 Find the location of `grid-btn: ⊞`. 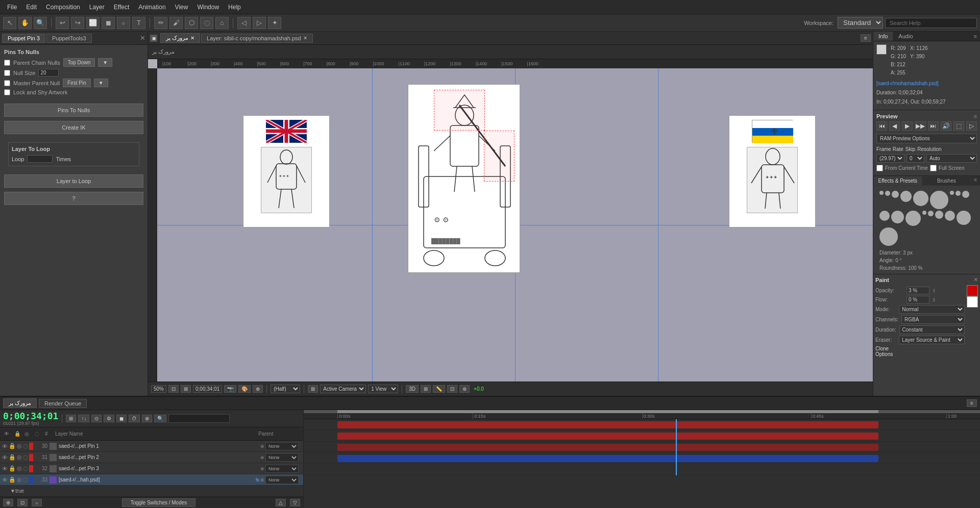

grid-btn: ⊞ is located at coordinates (426, 389).